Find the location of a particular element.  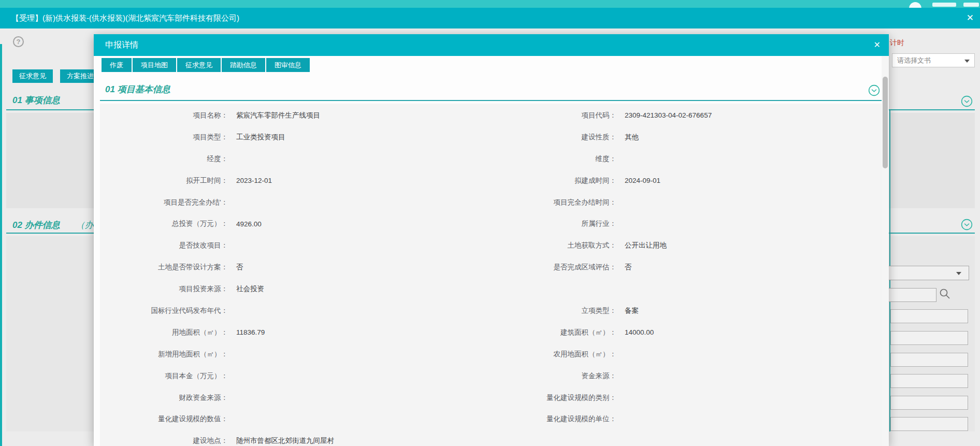

form-cell-left: 土地是否带设计方案： 否 is located at coordinates (294, 267).